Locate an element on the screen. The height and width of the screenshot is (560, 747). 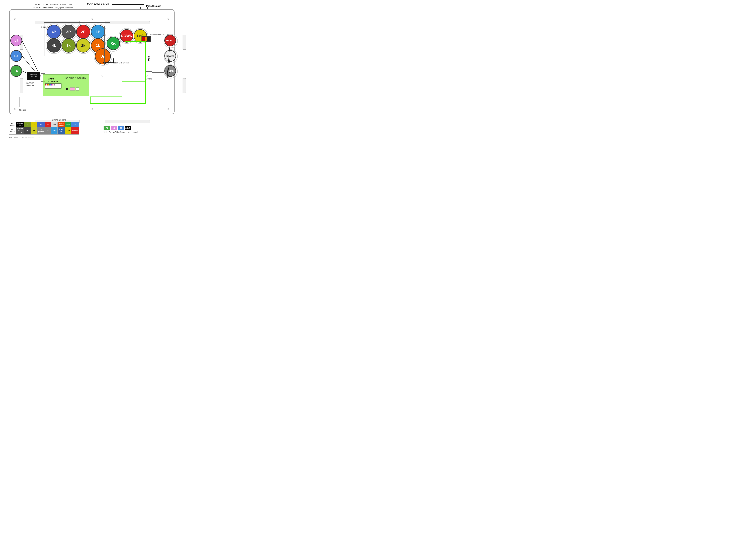
bitbang-label: BIT BANG PLAYER LED is located at coordinates (76, 78).